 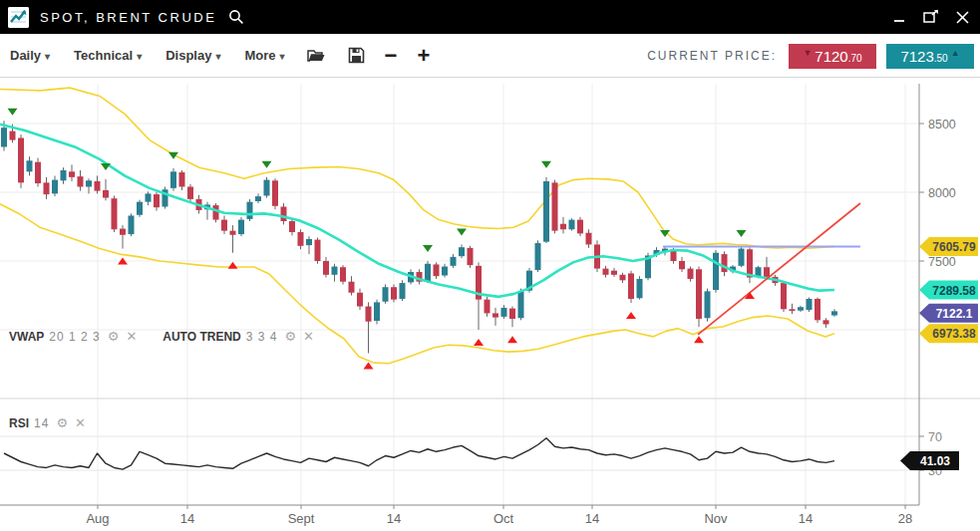 What do you see at coordinates (837, 56) in the screenshot?
I see `sell-price-value: 7120.70` at bounding box center [837, 56].